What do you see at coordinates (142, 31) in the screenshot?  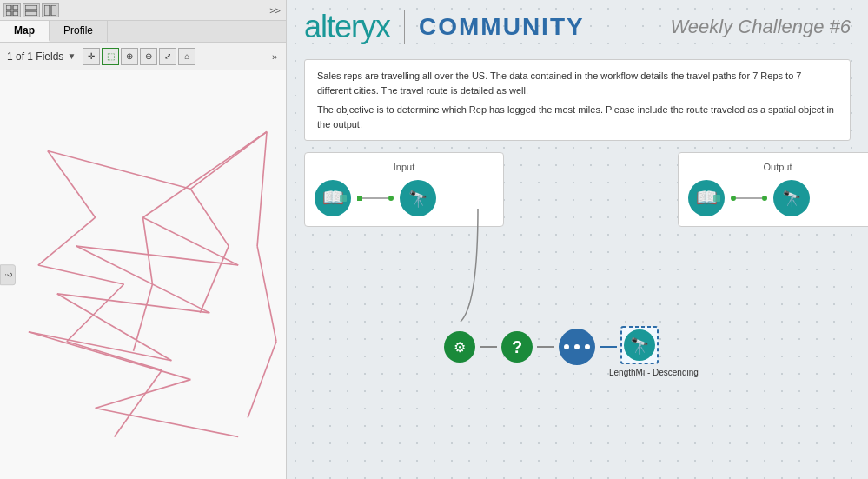 I see `left-tabs: Map Profile` at bounding box center [142, 31].